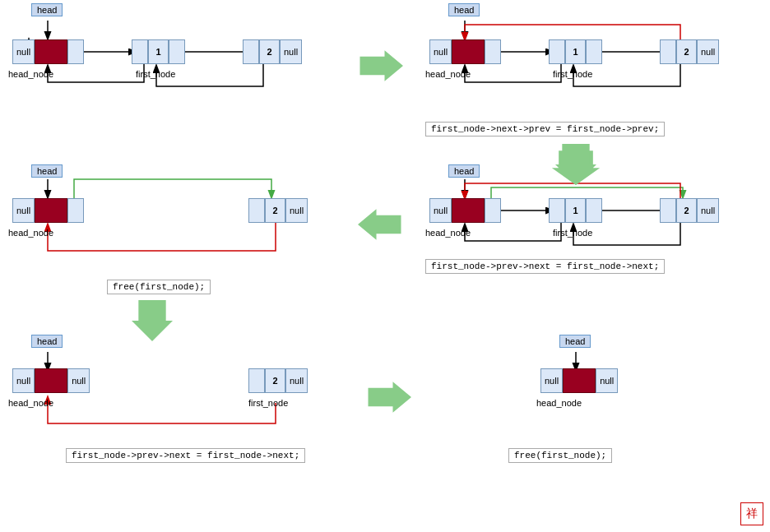 The image size is (770, 532). What do you see at coordinates (47, 171) in the screenshot?
I see `d4-head-label: head` at bounding box center [47, 171].